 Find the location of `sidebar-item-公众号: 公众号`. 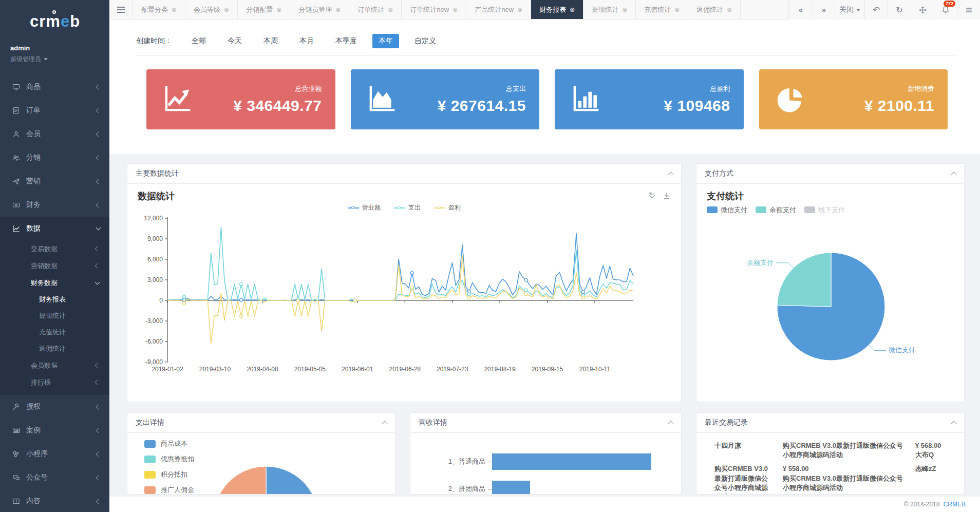

sidebar-item-公众号: 公众号 is located at coordinates (54, 478).